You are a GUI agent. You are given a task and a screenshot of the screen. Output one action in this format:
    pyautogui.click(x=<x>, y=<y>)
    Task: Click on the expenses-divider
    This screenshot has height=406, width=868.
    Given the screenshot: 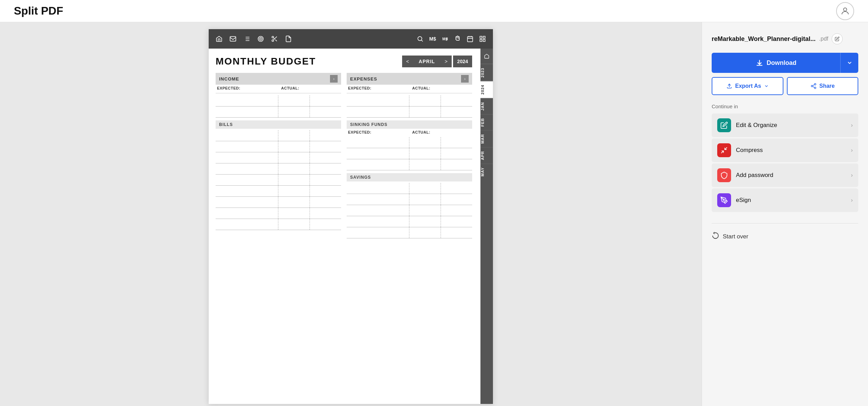 What is the action you would take?
    pyautogui.click(x=409, y=93)
    